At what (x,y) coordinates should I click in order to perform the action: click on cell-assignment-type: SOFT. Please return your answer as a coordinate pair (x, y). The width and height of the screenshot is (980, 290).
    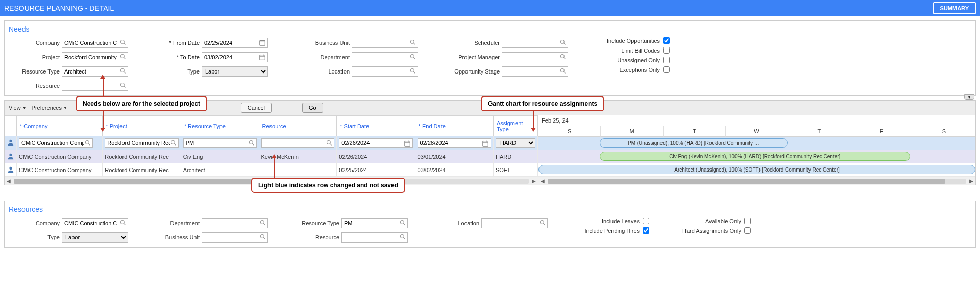
    Looking at the image, I should click on (516, 170).